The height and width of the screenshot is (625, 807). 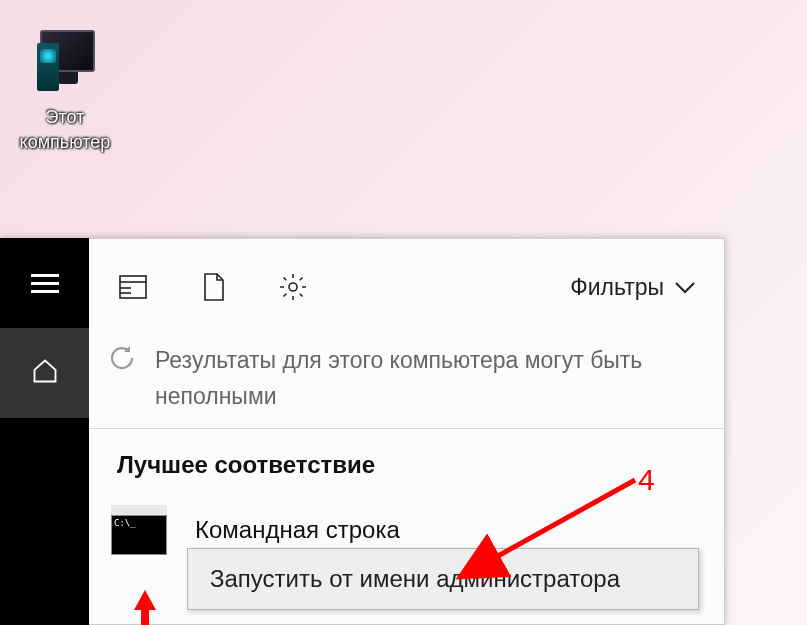 I want to click on left-rail, so click(x=44, y=432).